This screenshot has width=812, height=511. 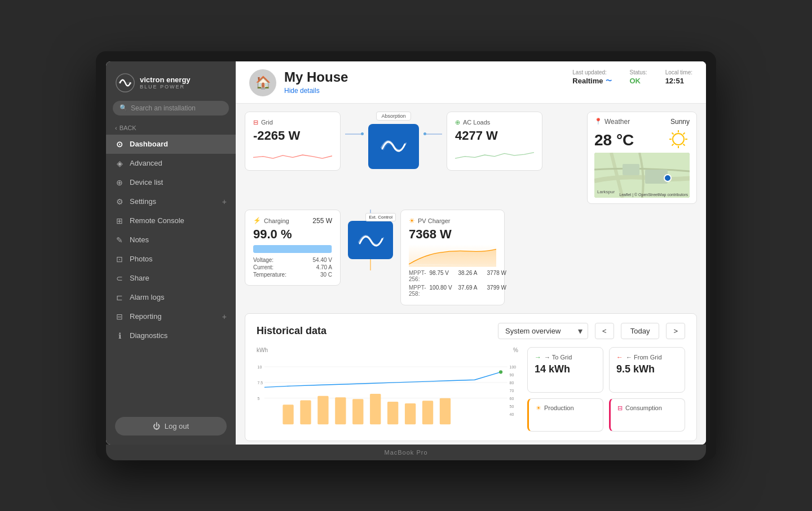 What do you see at coordinates (125, 83) in the screenshot?
I see `victron-logo-icon` at bounding box center [125, 83].